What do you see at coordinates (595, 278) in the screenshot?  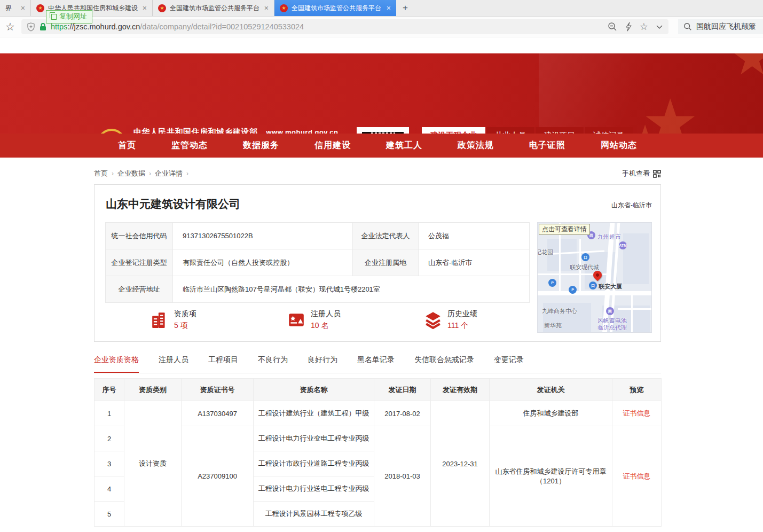 I see `company-location-map: 点击可查看详情 回 九州超市 ATM 口 联安现代城 纪花园 口 联安大厦 P …` at bounding box center [595, 278].